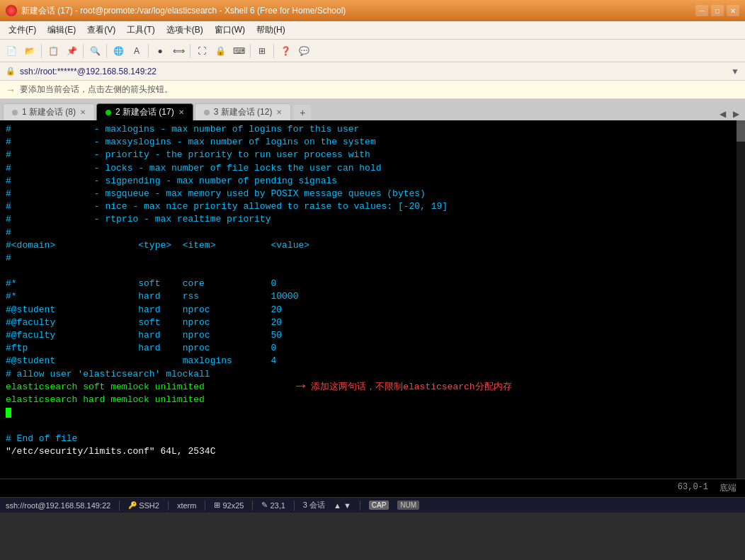 The width and height of the screenshot is (745, 560). Describe the element at coordinates (95, 51) in the screenshot. I see `find-button: 🔍` at that location.